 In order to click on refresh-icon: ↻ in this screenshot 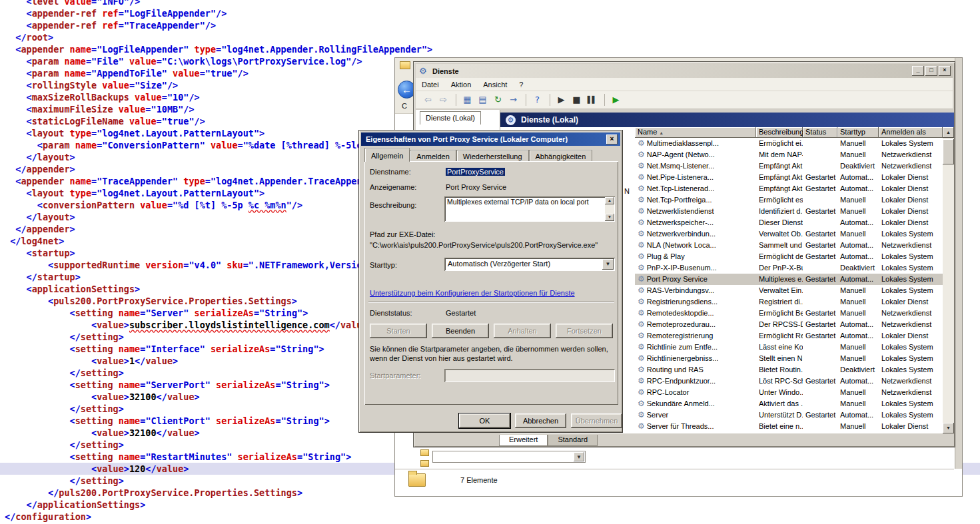, I will do `click(498, 100)`.